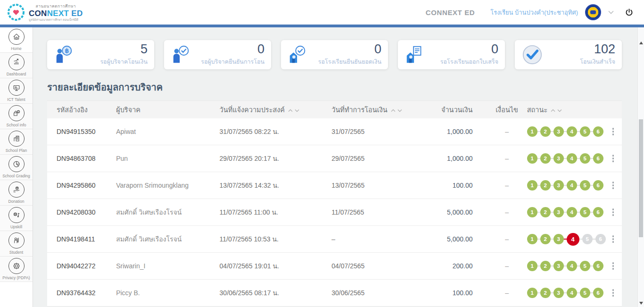  Describe the element at coordinates (377, 293) in the screenshot. I see `cell-transfer-date: 30/06/2565` at that location.